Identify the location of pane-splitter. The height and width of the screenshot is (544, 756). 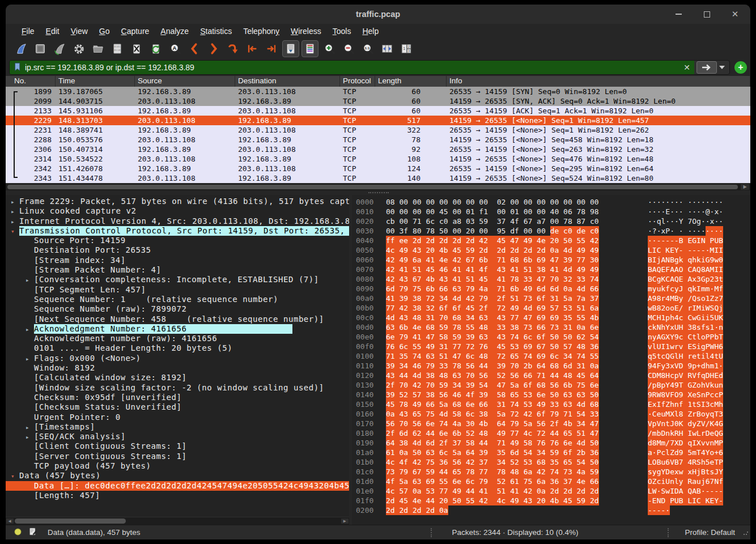
(378, 193).